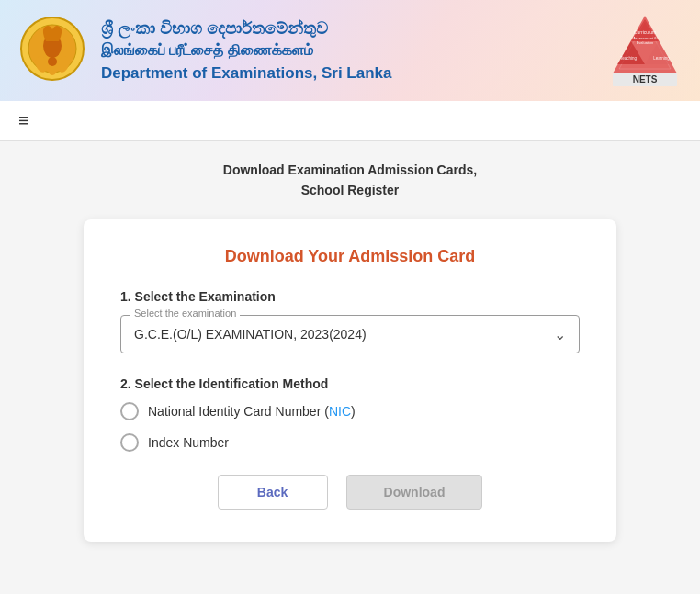 The width and height of the screenshot is (700, 594). What do you see at coordinates (350, 334) in the screenshot?
I see `examination-select: G.C.E.(O/L) EXAMINATION, 2023(2024)` at bounding box center [350, 334].